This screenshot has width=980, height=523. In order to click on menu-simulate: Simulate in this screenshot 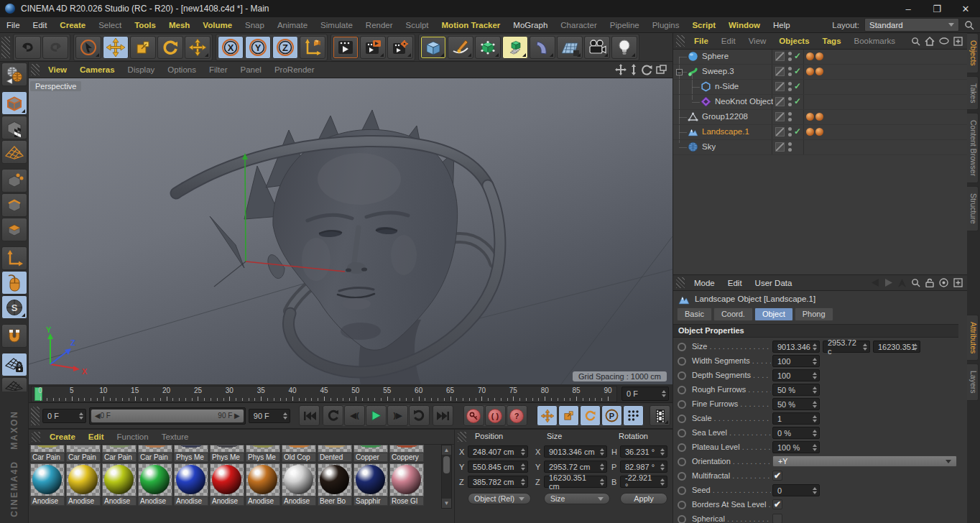, I will do `click(336, 25)`.